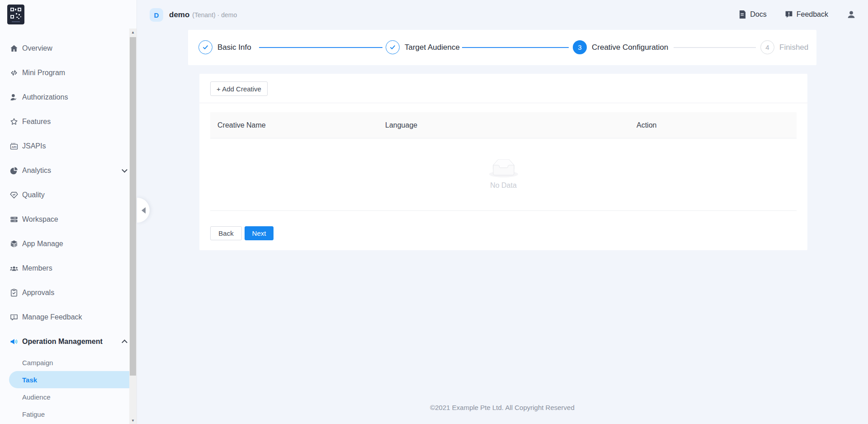 Image resolution: width=868 pixels, height=424 pixels. Describe the element at coordinates (784, 47) in the screenshot. I see `step-finished: 4 Finished` at that location.